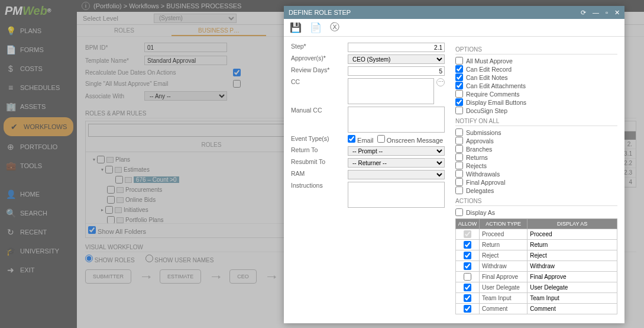 This screenshot has height=328, width=644. I want to click on option-label: Can Edit Notes, so click(487, 78).